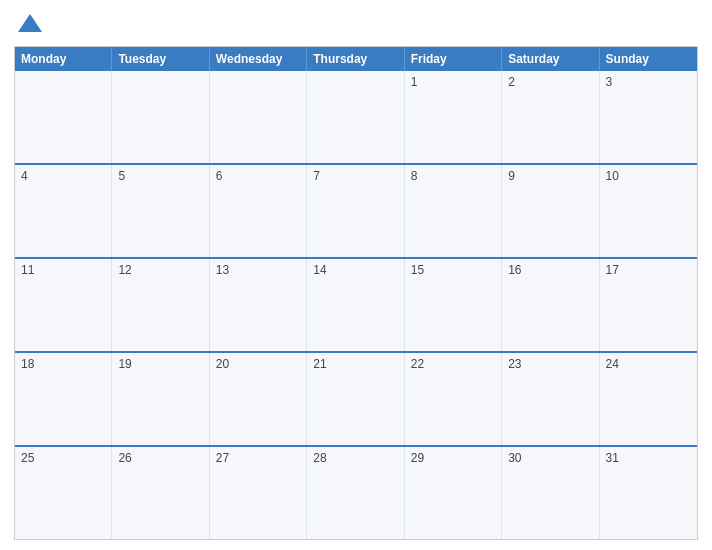  Describe the element at coordinates (648, 82) in the screenshot. I see `day-number: 3` at that location.